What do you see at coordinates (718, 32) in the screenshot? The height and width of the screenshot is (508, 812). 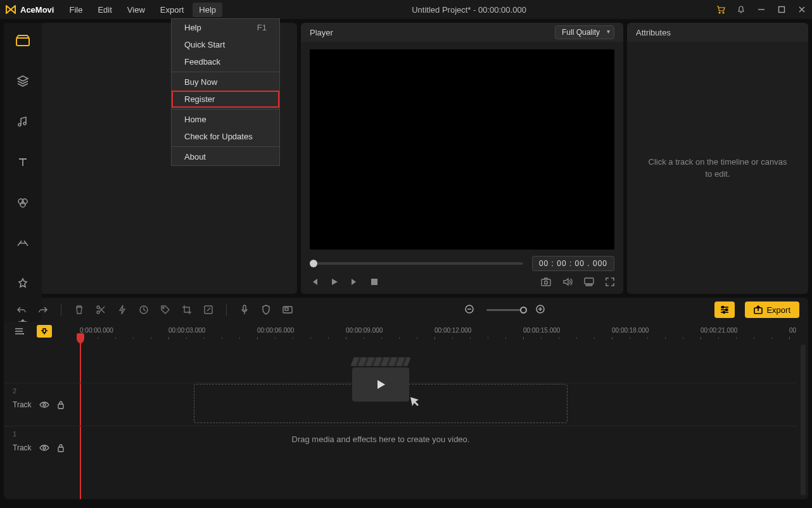 I see `attributes-header: Attributes` at bounding box center [718, 32].